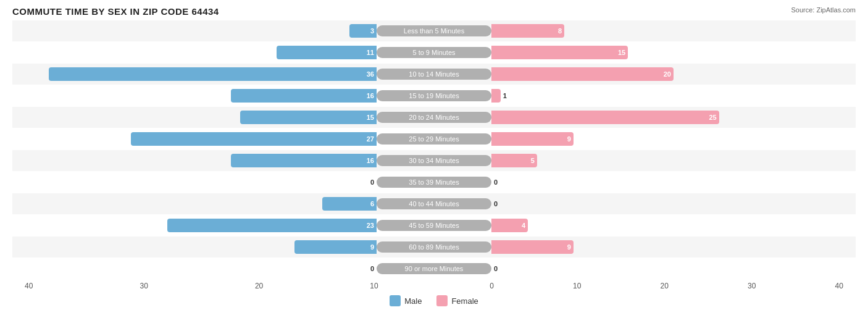 This screenshot has width=868, height=323. Describe the element at coordinates (434, 52) in the screenshot. I see `category-label: 5 to 9 Minutes` at that location.